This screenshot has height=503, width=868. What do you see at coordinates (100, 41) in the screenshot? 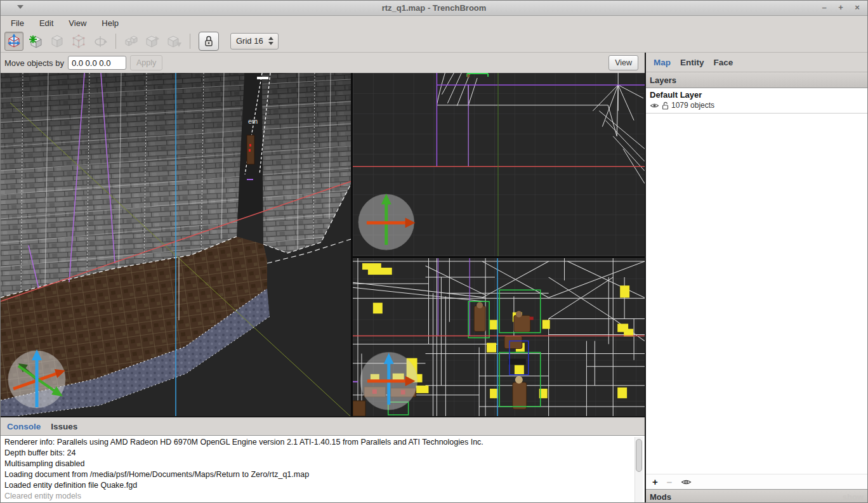
I see `rotate-tool-icon` at bounding box center [100, 41].